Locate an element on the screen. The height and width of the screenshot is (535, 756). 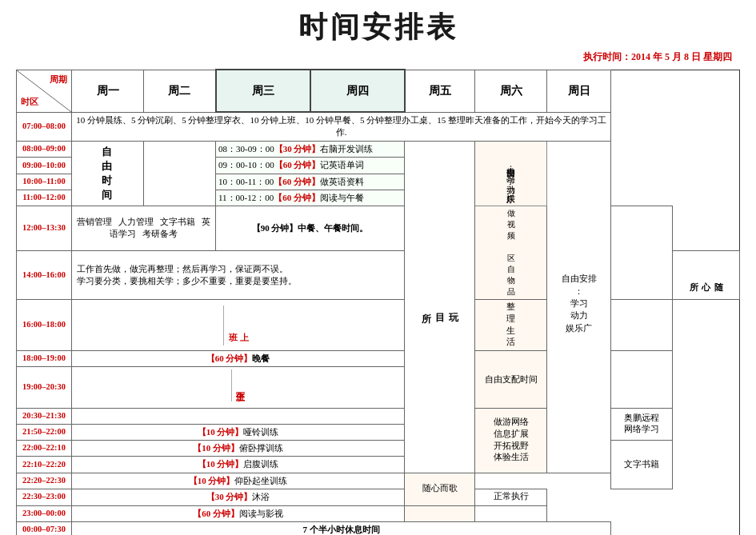
cell-sat-top: 自由安排：学习、动力、娱乐广 is located at coordinates (511, 174).